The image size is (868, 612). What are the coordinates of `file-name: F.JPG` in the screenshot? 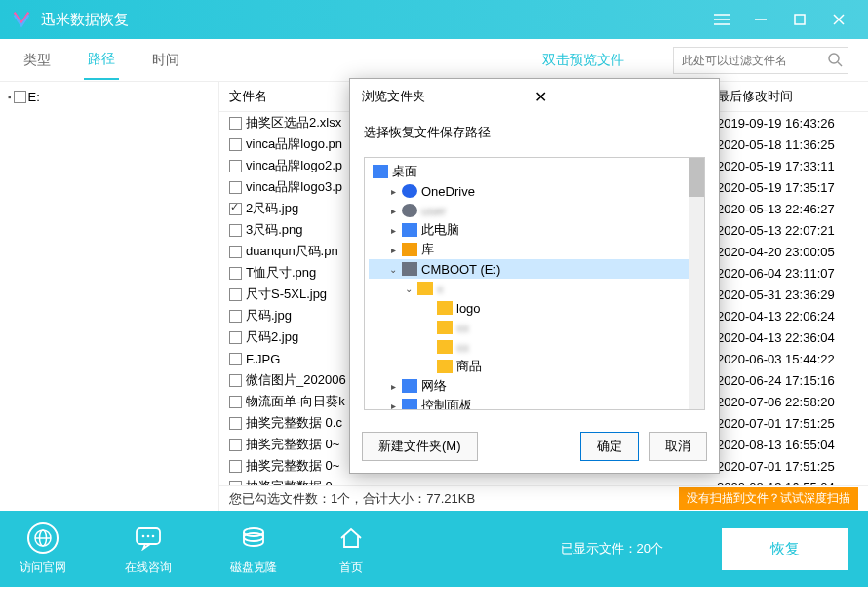 It's located at (263, 359).